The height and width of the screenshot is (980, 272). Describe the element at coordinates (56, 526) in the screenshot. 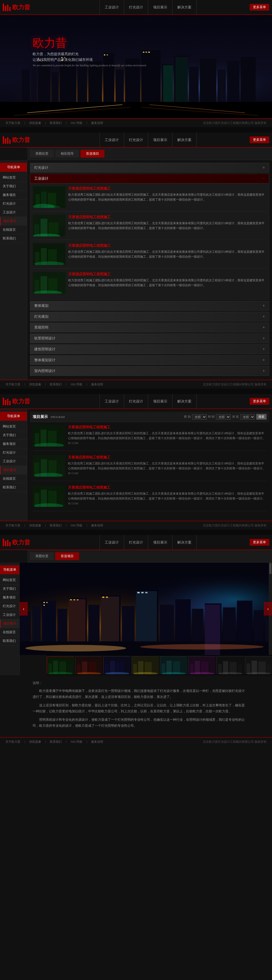

I see `footer3-link-contact: 联系我们` at that location.